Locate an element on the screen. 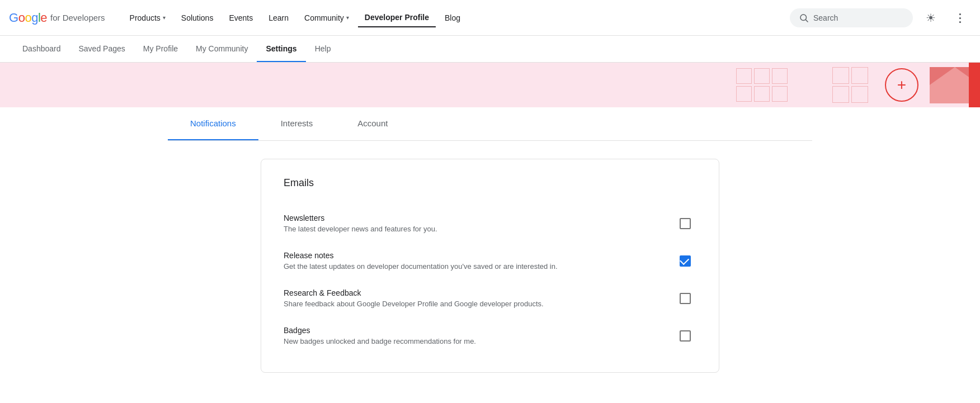  nav-item-developer-profile: Developer Profile is located at coordinates (397, 18).